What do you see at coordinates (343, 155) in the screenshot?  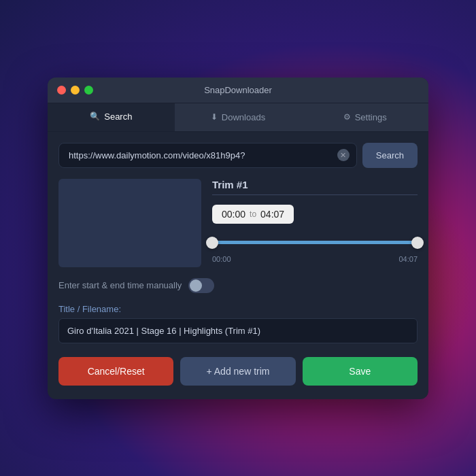 I see `clear-icon: ✕` at bounding box center [343, 155].